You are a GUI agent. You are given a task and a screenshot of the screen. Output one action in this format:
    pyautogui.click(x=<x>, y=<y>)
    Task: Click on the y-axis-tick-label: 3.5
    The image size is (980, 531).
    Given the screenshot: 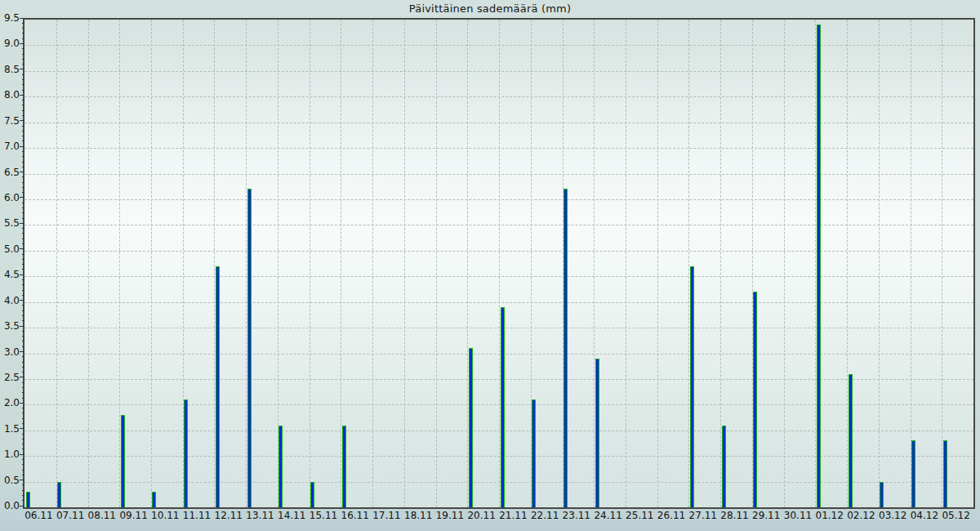 What is the action you would take?
    pyautogui.click(x=10, y=326)
    